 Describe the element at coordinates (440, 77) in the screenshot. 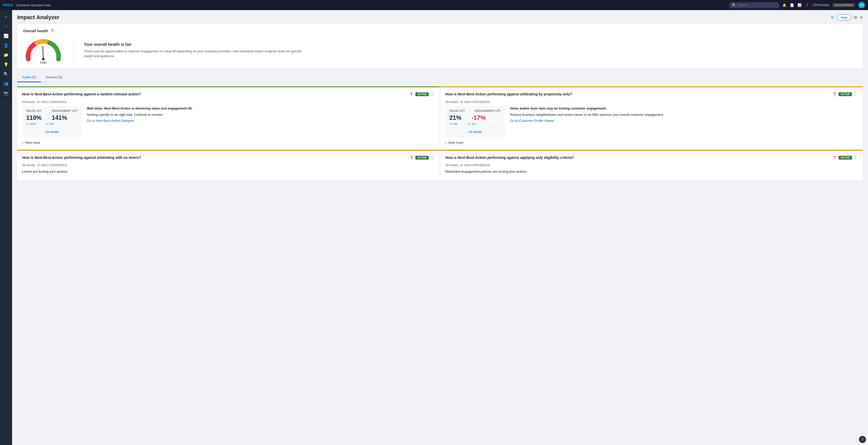

I see `tabs-row: Active (5) Inactive (0)` at that location.